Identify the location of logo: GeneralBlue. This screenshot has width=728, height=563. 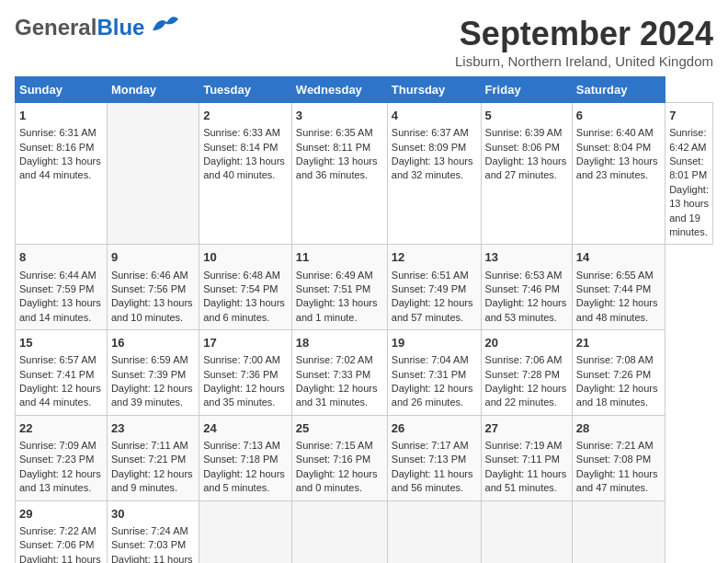
(97, 28).